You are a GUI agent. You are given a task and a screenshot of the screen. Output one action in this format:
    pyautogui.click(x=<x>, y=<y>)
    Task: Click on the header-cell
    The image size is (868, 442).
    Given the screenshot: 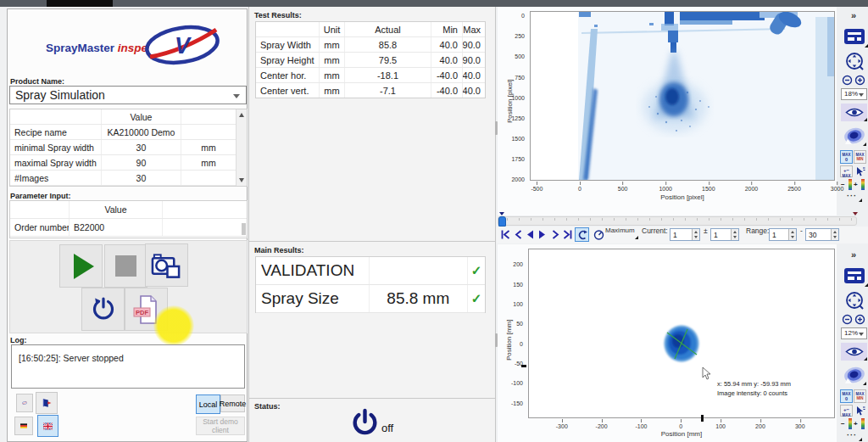 What is the action you would take?
    pyautogui.click(x=40, y=210)
    